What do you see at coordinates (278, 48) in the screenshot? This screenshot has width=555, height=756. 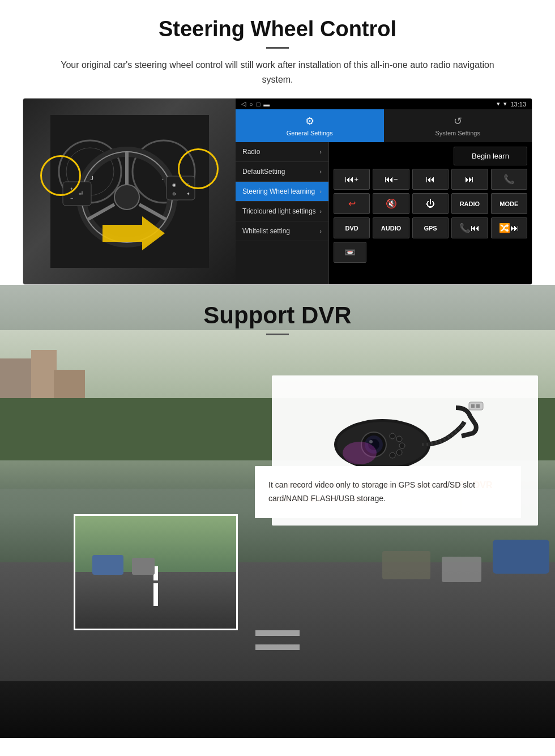 I see `title-divider` at bounding box center [278, 48].